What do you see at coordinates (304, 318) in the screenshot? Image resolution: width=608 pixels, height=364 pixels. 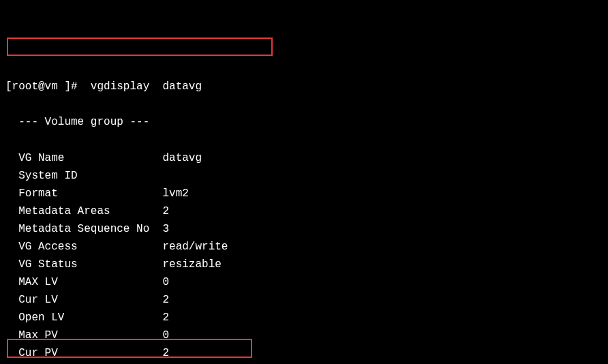 I see `output-row: Open LV 2` at bounding box center [304, 318].